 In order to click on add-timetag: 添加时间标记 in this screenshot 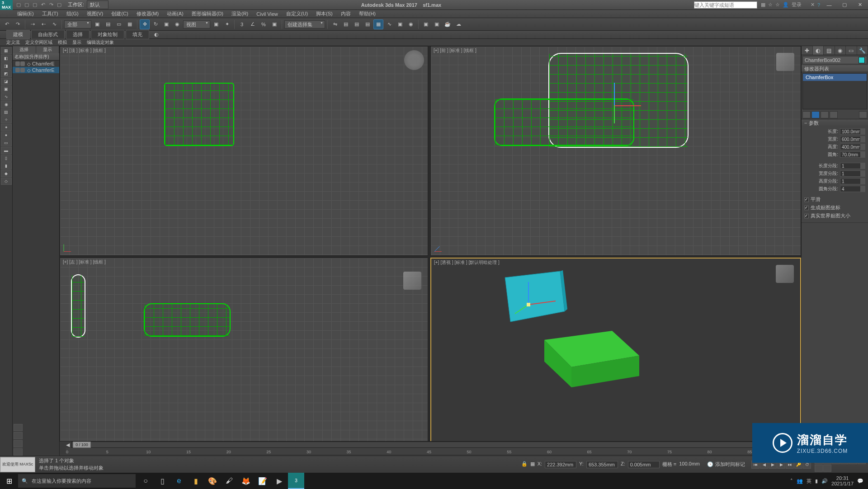, I will do `click(730, 465)`.